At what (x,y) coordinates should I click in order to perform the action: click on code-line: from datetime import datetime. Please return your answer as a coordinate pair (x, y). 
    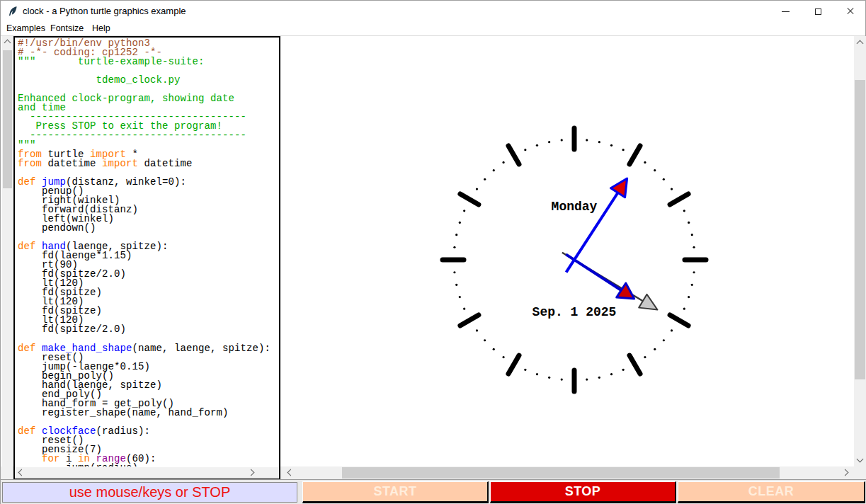
    Looking at the image, I should click on (149, 164).